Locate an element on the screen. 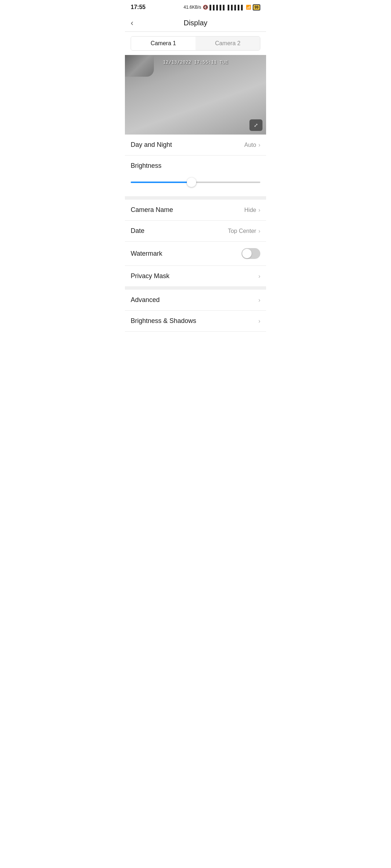 The image size is (391, 868). back-icon: ‹ is located at coordinates (132, 23).